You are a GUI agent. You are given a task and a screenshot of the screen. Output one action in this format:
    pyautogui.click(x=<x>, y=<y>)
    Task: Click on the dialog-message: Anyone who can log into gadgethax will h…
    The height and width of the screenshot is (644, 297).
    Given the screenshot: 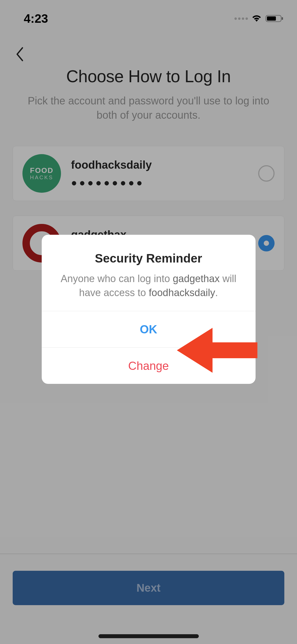 What is the action you would take?
    pyautogui.click(x=149, y=286)
    